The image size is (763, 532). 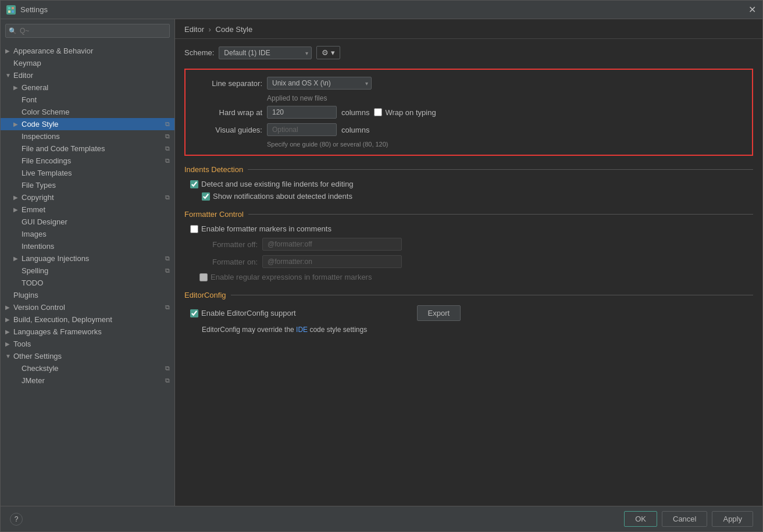 I want to click on sidebar-item-version-control: ▶ Version Control ⧉, so click(x=87, y=307).